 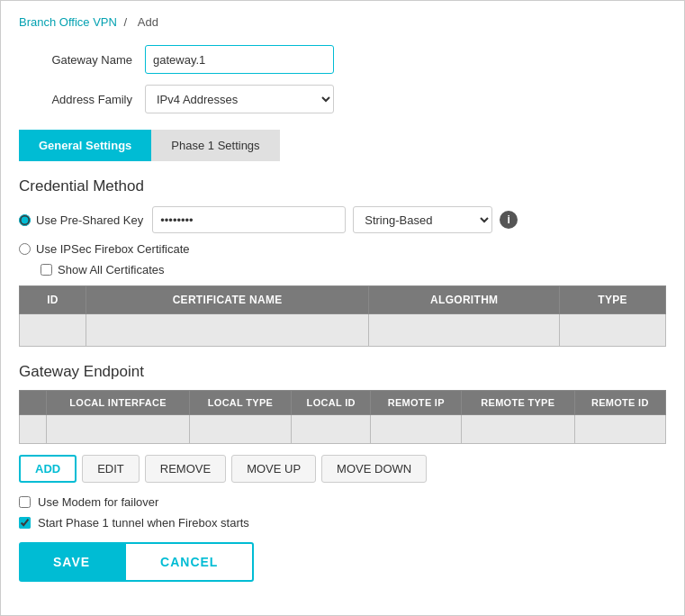 I want to click on use-modem-label: Use Modem for failover, so click(x=88, y=503).